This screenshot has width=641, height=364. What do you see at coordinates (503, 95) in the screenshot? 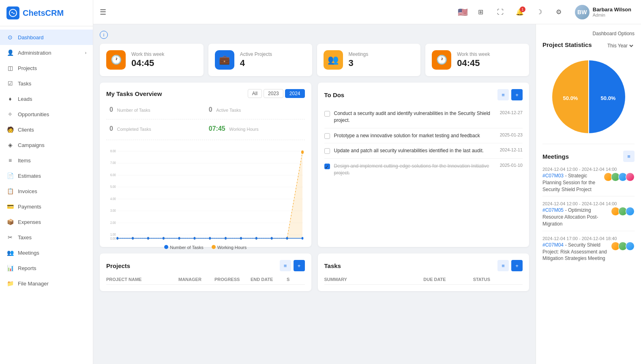
I see `todos-list-button: ≡` at bounding box center [503, 95].